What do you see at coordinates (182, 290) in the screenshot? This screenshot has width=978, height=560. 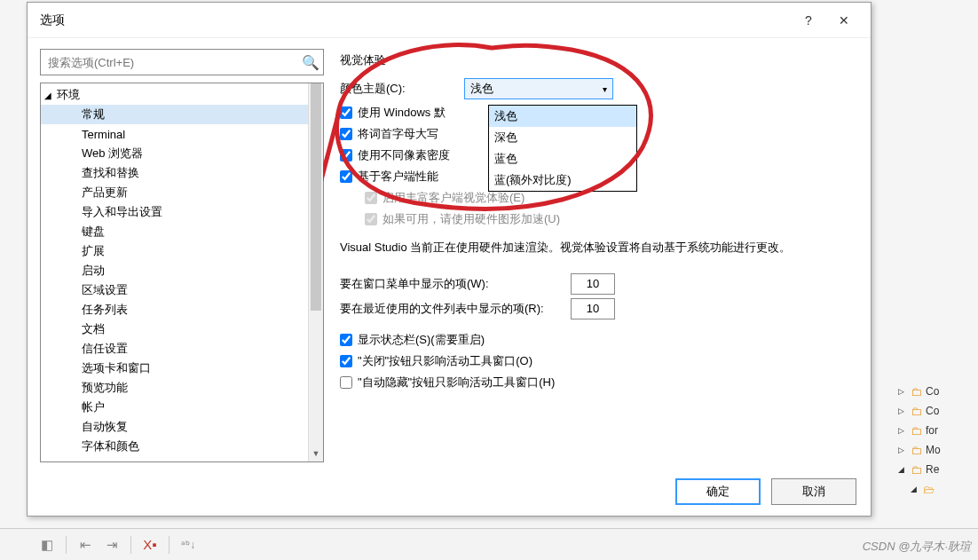 I see `tree-item: 区域设置` at bounding box center [182, 290].